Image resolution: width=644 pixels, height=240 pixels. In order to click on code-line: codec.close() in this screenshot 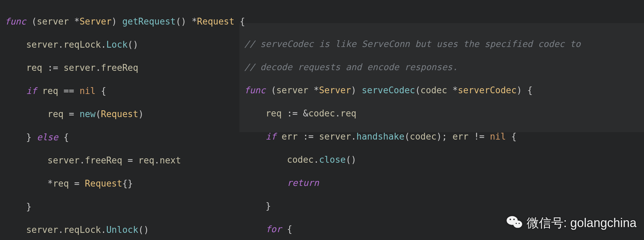, I will do `click(442, 160)`.